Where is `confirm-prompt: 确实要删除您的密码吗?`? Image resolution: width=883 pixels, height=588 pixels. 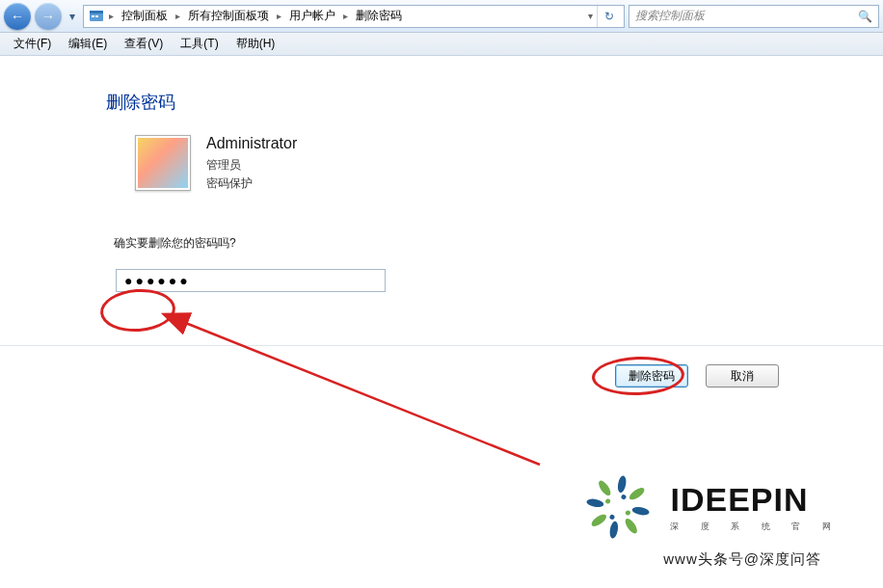 confirm-prompt: 确实要删除您的密码吗? is located at coordinates (498, 243).